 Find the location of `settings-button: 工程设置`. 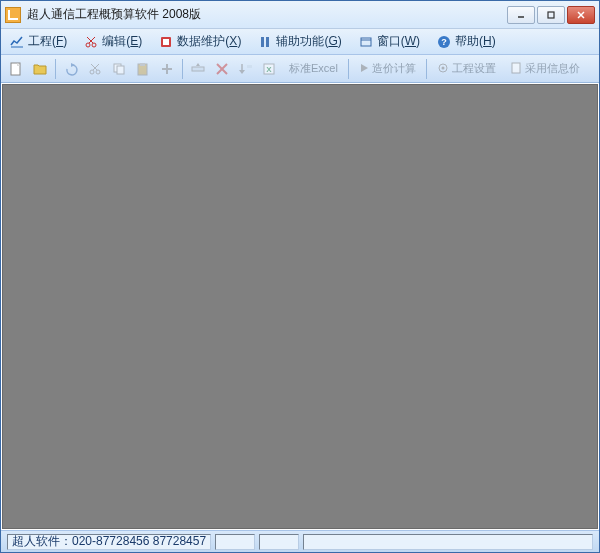

settings-button: 工程设置 is located at coordinates (466, 69).